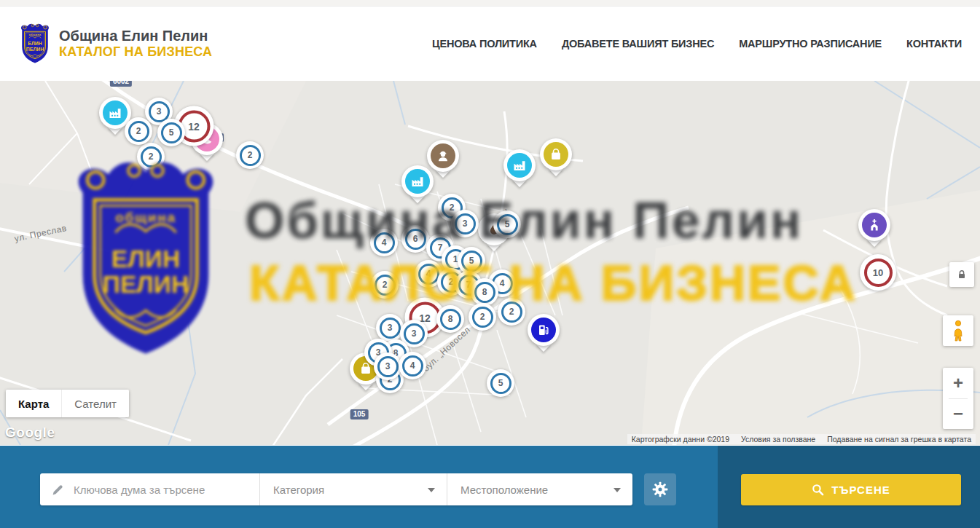  What do you see at coordinates (58, 489) in the screenshot?
I see `pencil-icon` at bounding box center [58, 489].